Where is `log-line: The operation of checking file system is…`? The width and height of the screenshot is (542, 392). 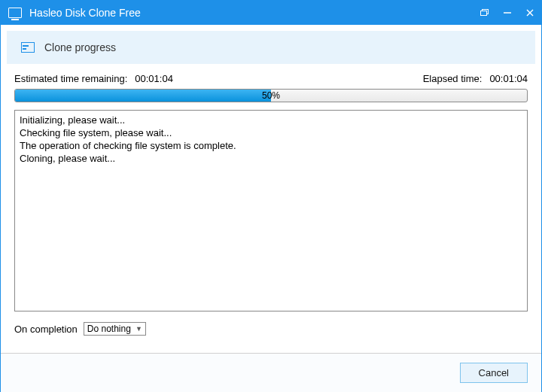
log-line: The operation of checking file system is… is located at coordinates (271, 146).